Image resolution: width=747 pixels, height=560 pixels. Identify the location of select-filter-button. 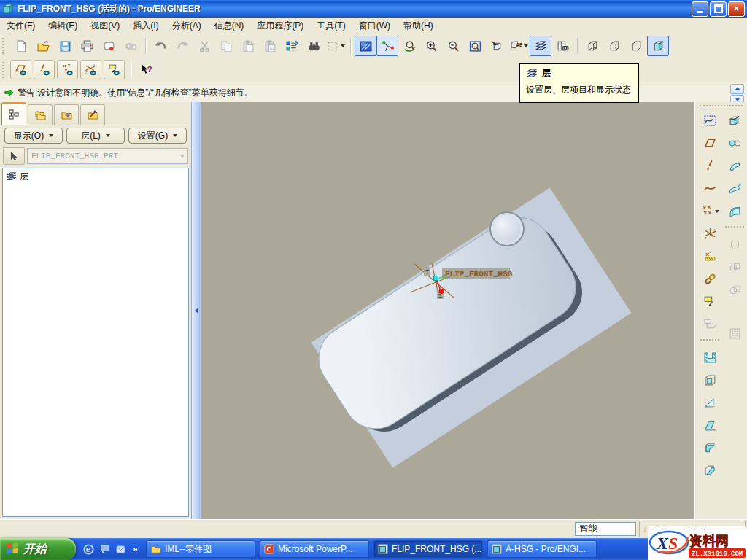
(336, 46).